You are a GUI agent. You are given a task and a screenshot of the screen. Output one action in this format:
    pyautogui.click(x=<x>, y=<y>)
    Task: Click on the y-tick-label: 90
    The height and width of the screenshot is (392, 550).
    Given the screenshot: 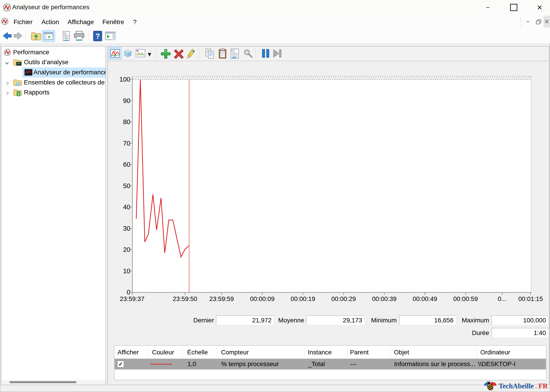 What is the action you would take?
    pyautogui.click(x=120, y=101)
    